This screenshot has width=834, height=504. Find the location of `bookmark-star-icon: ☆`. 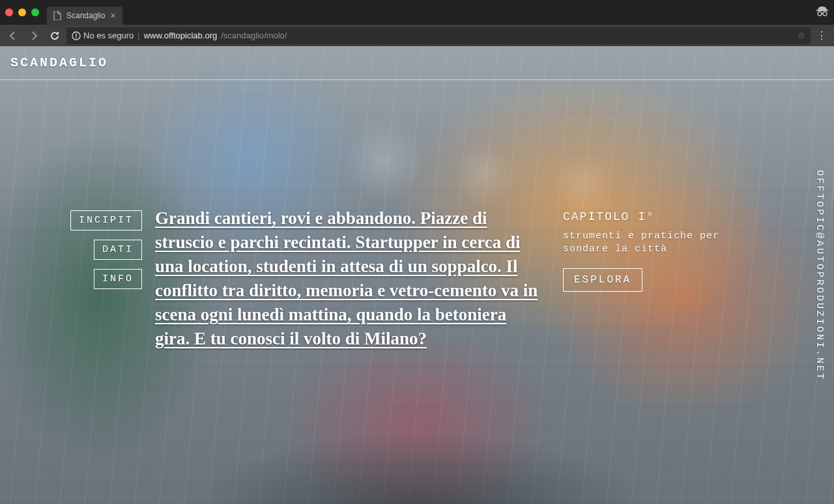

bookmark-star-icon: ☆ is located at coordinates (801, 35).